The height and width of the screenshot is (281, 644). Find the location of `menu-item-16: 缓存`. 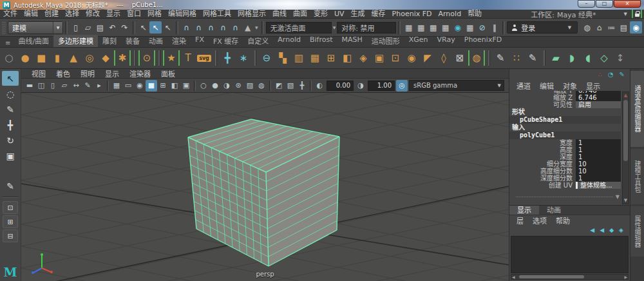

menu-item-16: 缓存 is located at coordinates (379, 14).